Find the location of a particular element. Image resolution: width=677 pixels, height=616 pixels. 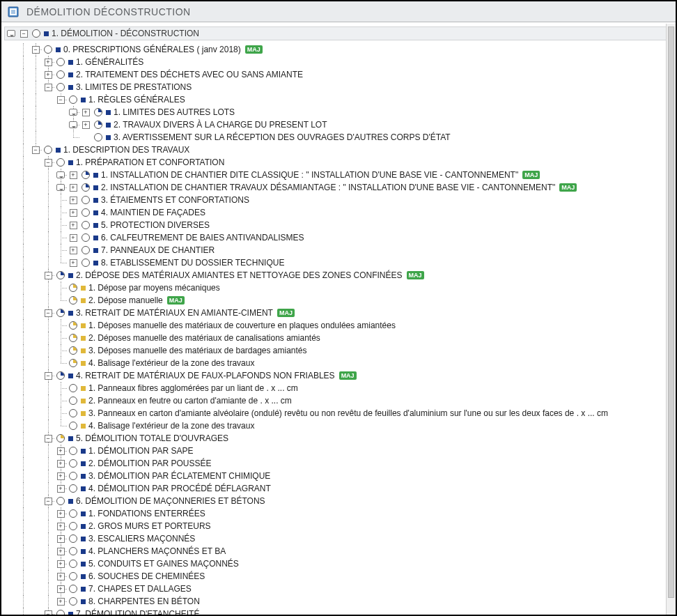

tree-item: 2. Déposes manuelle des matériaux de can… is located at coordinates (338, 338).